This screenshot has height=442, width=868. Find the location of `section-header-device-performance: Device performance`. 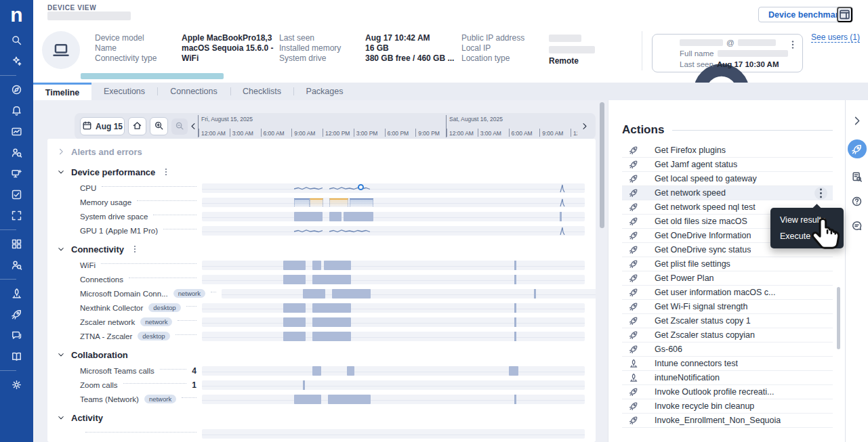

section-header-device-performance: Device performance is located at coordinates (321, 172).